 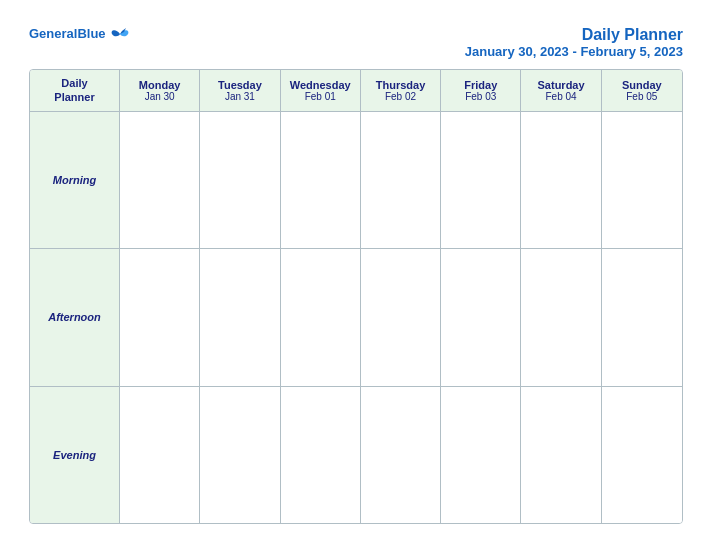 I want to click on logo-text: GeneralBlue, so click(x=68, y=34).